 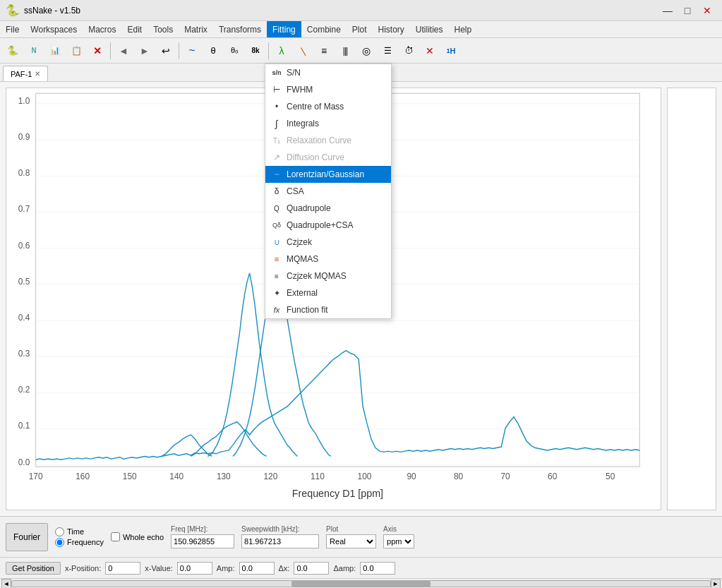 I want to click on tab-label: PAF-1, so click(x=21, y=74).